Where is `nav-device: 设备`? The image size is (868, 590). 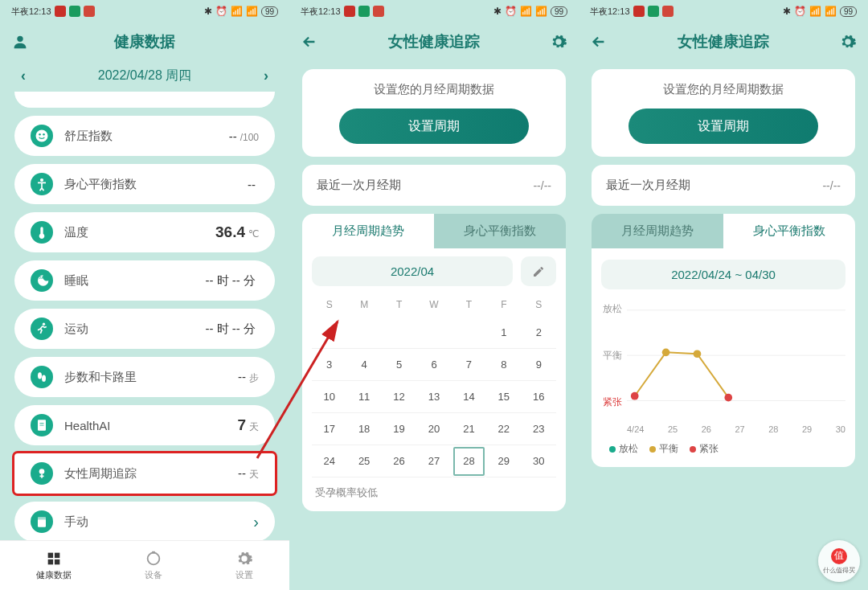 nav-device: 设备 is located at coordinates (154, 566).